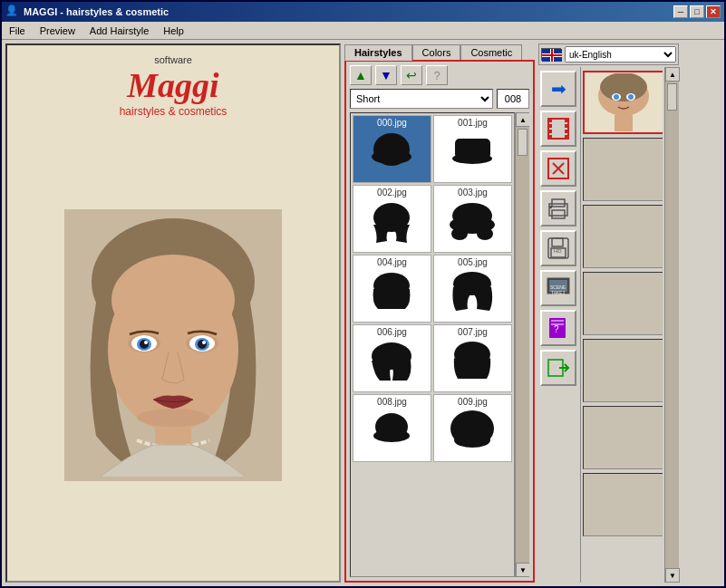 This screenshot has width=726, height=588. I want to click on hairstyle-label-0: 000.jpg, so click(392, 123).